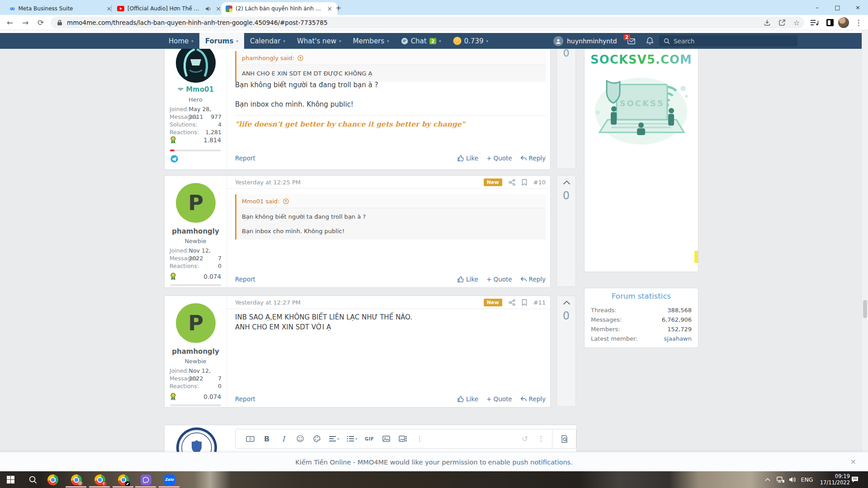 The height and width of the screenshot is (488, 868). I want to click on nav-home: Home▾, so click(181, 41).